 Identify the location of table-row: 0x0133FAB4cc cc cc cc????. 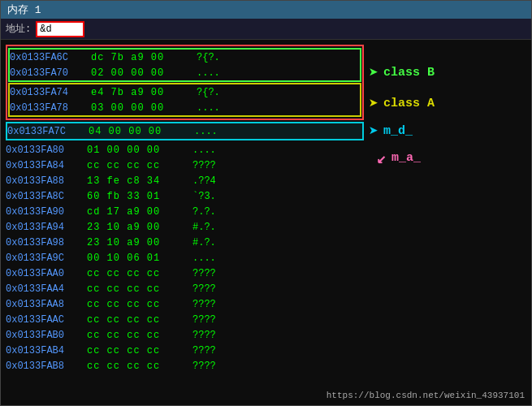
(185, 351).